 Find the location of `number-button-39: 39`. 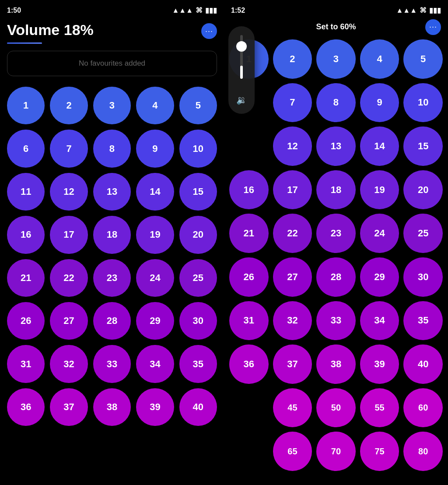

number-button-39: 39 is located at coordinates (155, 407).